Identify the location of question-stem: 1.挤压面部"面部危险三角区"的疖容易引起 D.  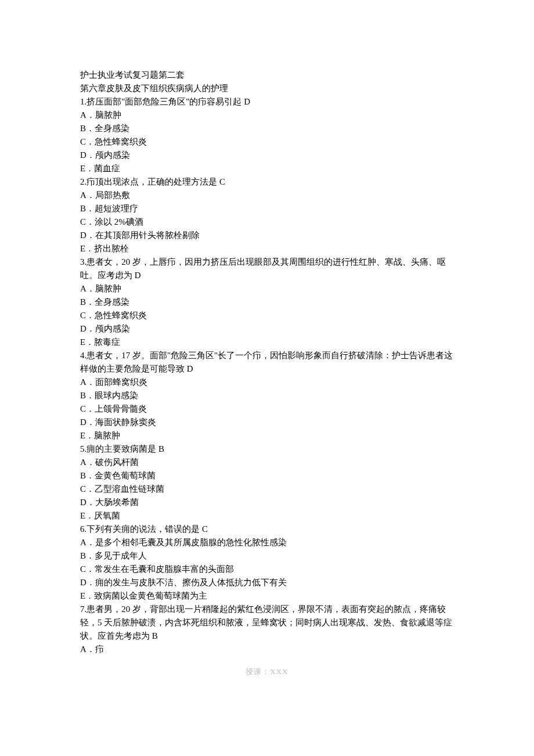
(267, 102).